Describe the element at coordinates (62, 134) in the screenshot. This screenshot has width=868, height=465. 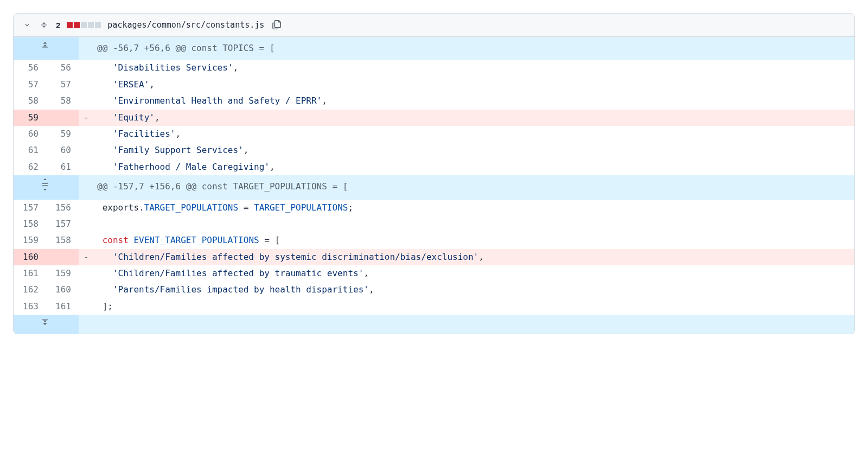
I see `new-line-number: 59` at that location.